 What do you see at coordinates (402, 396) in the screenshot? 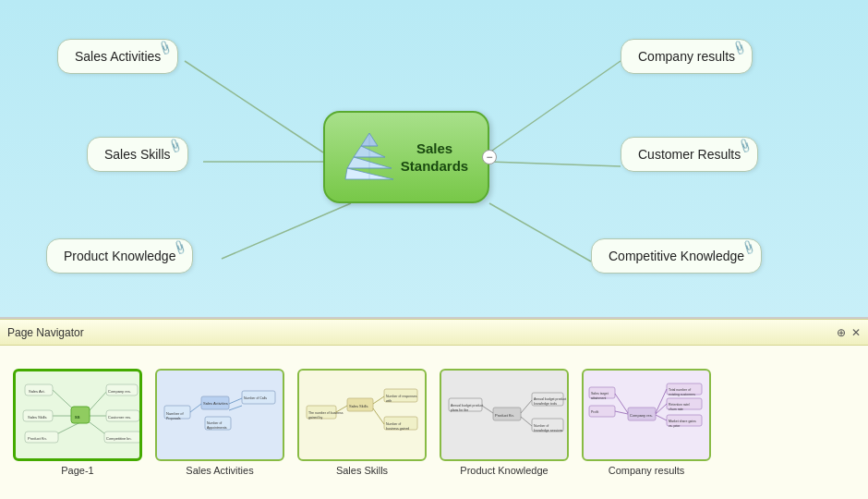
I see `svg-text: Number of responses` at bounding box center [402, 396].